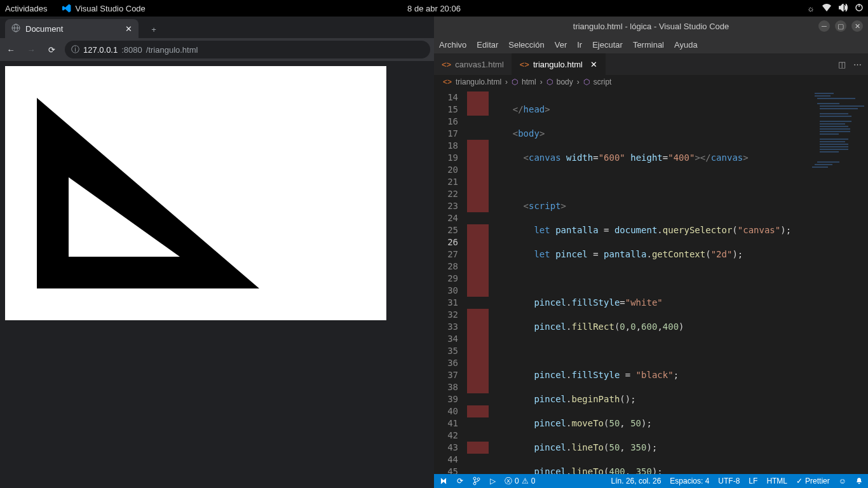 The image size is (868, 488). What do you see at coordinates (565, 82) in the screenshot?
I see `breadcrumb-item: body` at bounding box center [565, 82].